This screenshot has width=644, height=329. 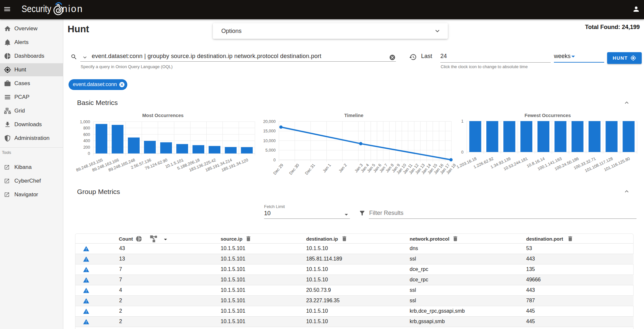 What do you see at coordinates (548, 115) in the screenshot?
I see `svg-text: Fewest Occurrences` at bounding box center [548, 115].